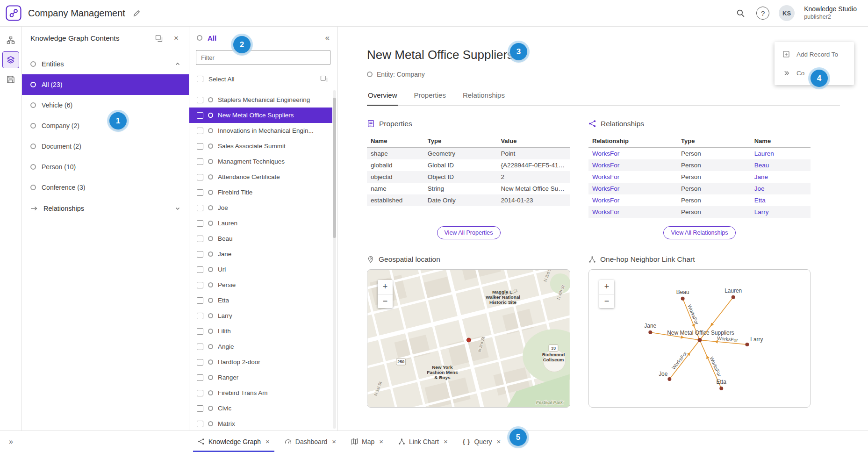  I want to click on record-link: Jane, so click(761, 177).